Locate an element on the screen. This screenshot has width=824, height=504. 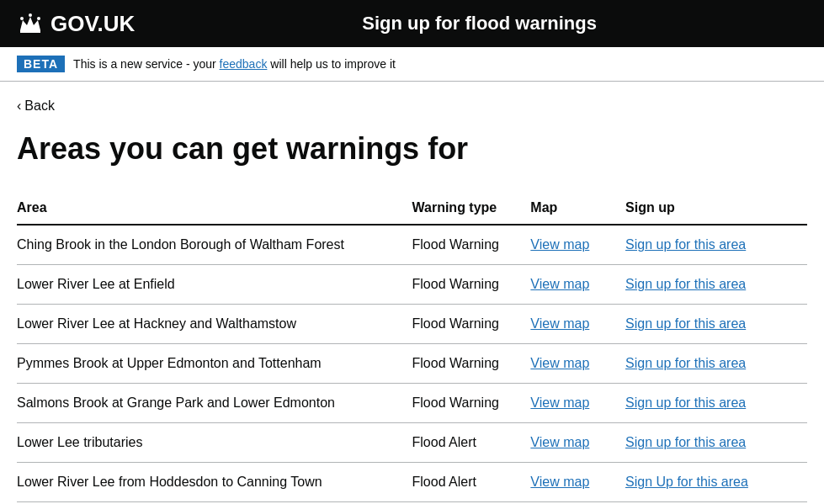
page-heading: Areas you can get warnings for is located at coordinates (412, 148).